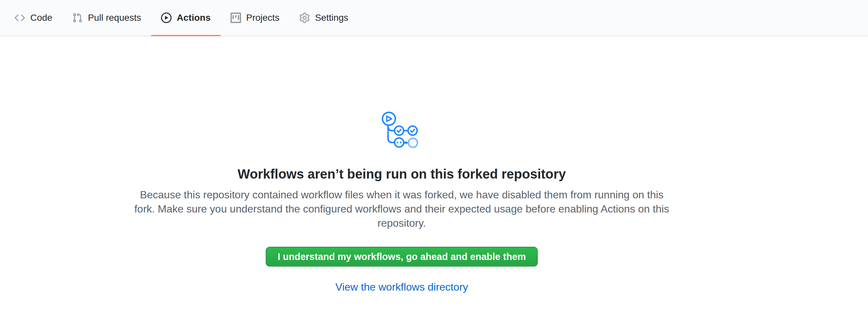 The image size is (868, 311). Describe the element at coordinates (78, 18) in the screenshot. I see `git-pull-request-icon` at that location.